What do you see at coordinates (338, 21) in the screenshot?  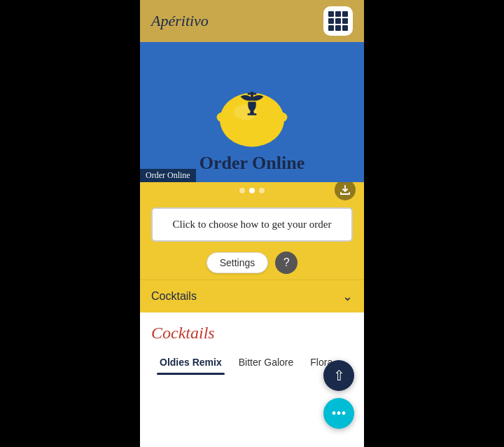 I see `grid-icon` at bounding box center [338, 21].